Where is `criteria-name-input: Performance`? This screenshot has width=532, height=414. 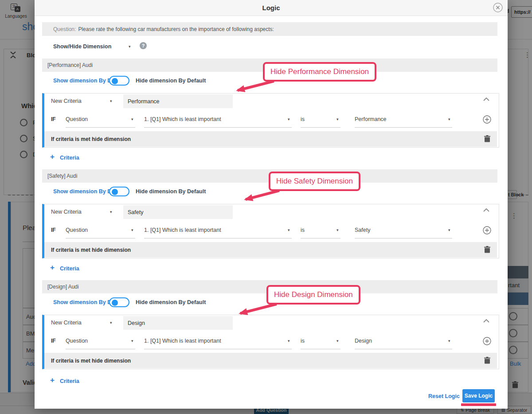 criteria-name-input: Performance is located at coordinates (178, 101).